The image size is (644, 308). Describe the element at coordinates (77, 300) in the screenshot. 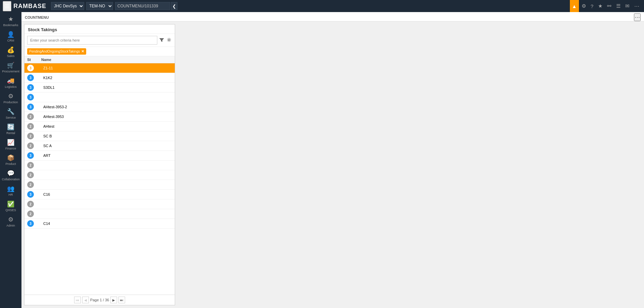

I see `pagination-first-button: ⏮` at that location.